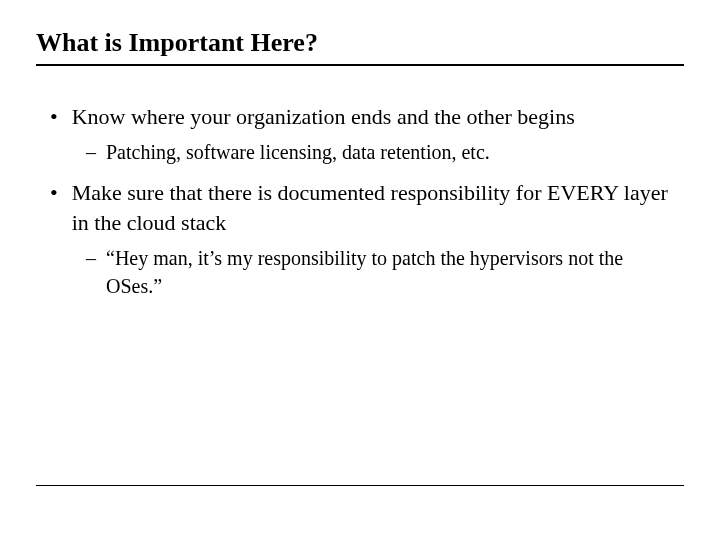 The image size is (720, 540). What do you see at coordinates (362, 117) in the screenshot?
I see `bullet-item: • Know where your organization ends and …` at bounding box center [362, 117].